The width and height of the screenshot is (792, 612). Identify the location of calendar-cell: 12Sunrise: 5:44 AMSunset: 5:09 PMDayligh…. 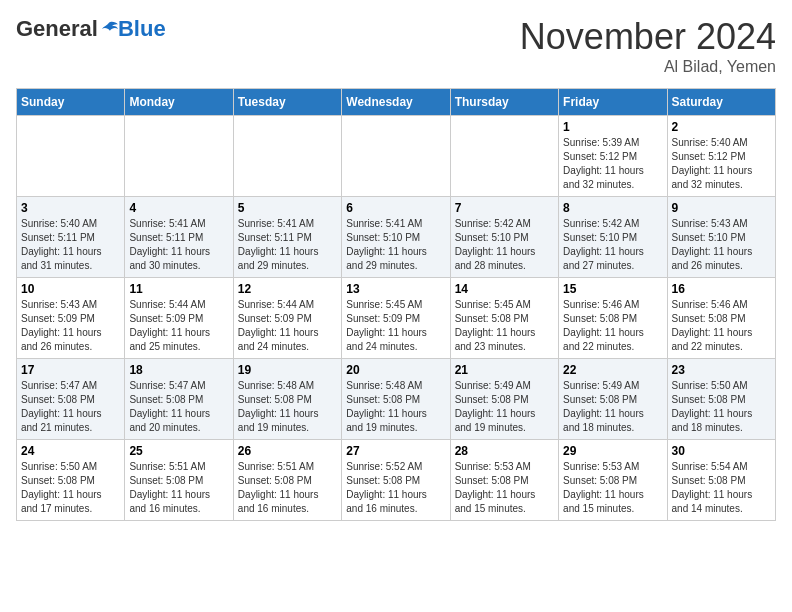
(287, 318).